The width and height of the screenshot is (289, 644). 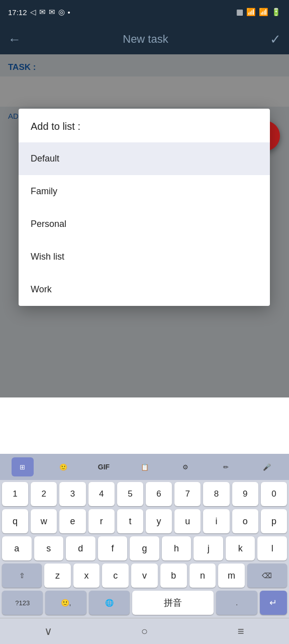 What do you see at coordinates (241, 631) in the screenshot?
I see `nav-menu-btn: ≡` at bounding box center [241, 631].